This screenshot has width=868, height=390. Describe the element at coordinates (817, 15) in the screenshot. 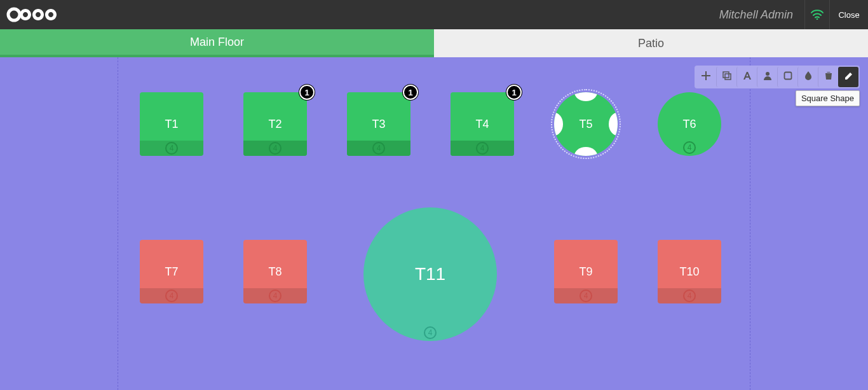

I see `wifi-icon` at that location.